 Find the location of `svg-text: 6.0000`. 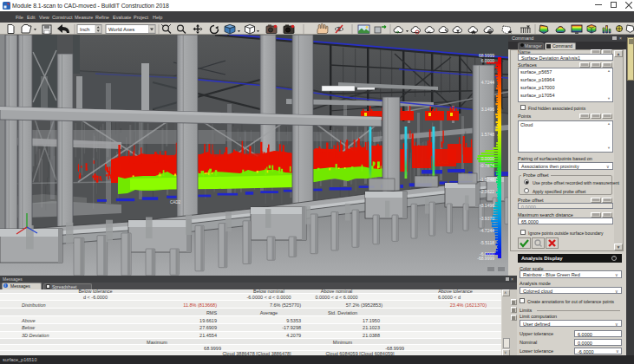

svg-text: 6.0000 is located at coordinates (488, 61).